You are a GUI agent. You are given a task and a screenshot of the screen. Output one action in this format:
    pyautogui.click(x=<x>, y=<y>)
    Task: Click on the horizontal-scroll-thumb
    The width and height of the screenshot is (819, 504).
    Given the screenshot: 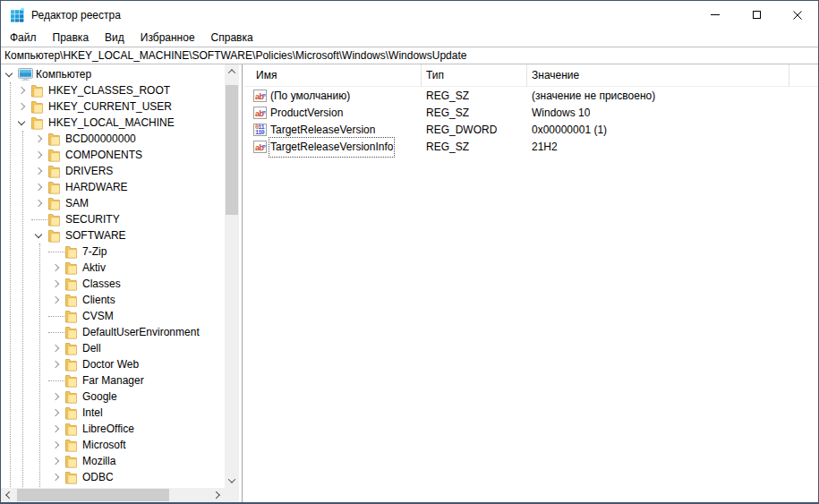 What is the action you would take?
    pyautogui.click(x=93, y=495)
    